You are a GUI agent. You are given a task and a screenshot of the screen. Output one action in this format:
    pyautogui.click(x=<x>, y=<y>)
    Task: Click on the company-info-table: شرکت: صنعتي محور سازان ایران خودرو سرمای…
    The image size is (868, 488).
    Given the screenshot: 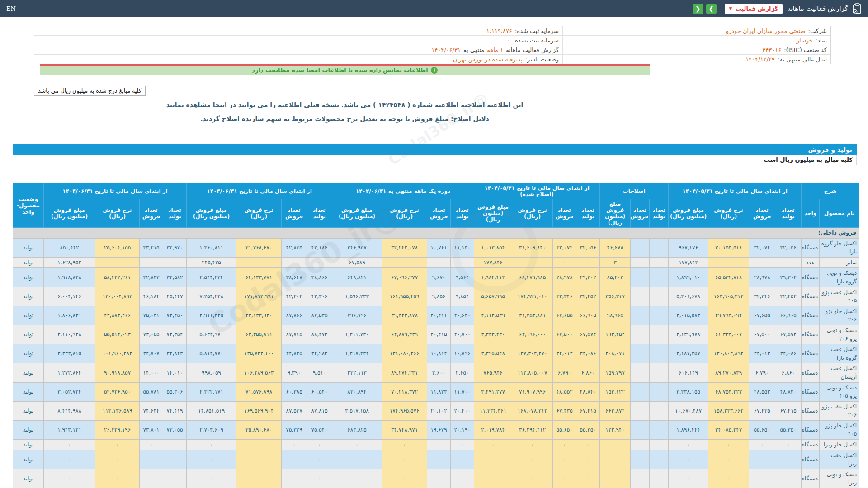 What is the action you would take?
    pyautogui.click(x=432, y=45)
    